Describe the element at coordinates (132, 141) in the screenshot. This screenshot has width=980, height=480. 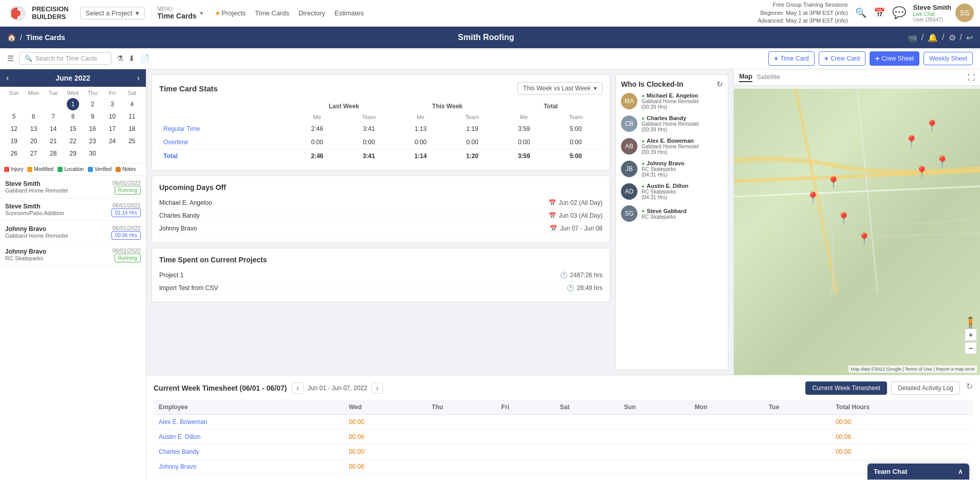
I see `cal-day-25: 25` at that location.